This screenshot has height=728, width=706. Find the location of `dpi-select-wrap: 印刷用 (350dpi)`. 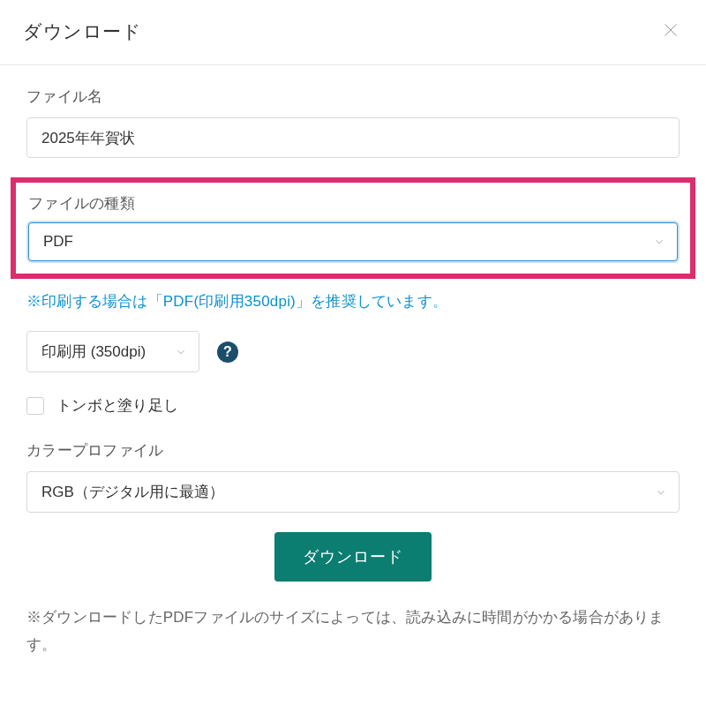

dpi-select-wrap: 印刷用 (350dpi) is located at coordinates (113, 351).